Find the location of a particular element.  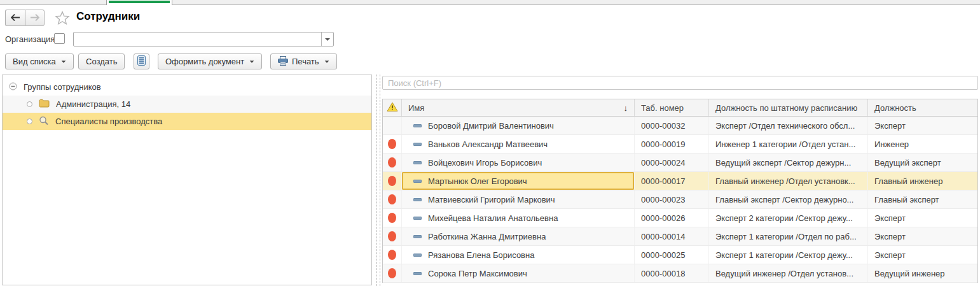

employee-number: 0000-00018 is located at coordinates (663, 274).